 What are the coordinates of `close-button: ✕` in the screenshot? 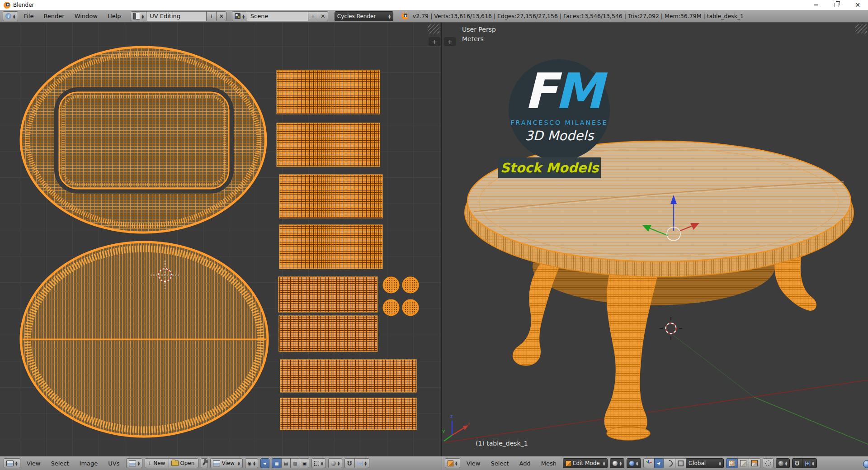 It's located at (858, 5).